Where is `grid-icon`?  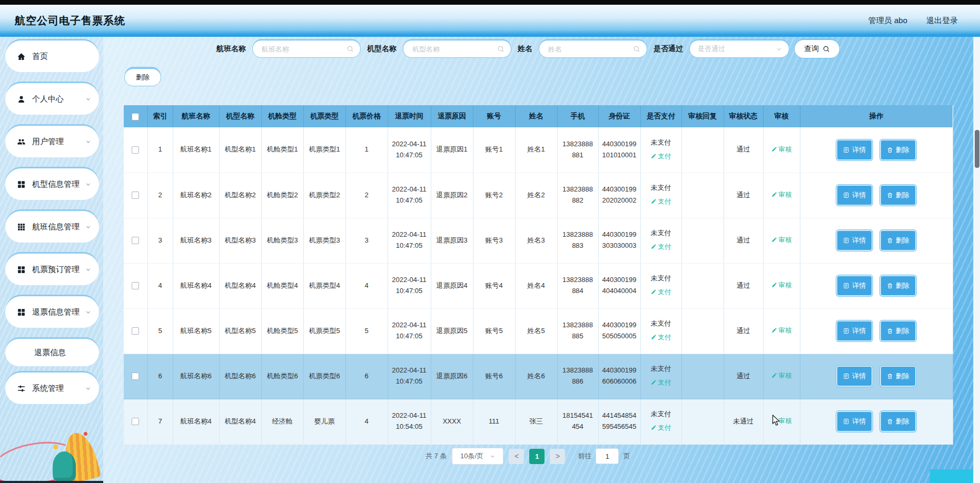
grid-icon is located at coordinates (21, 269).